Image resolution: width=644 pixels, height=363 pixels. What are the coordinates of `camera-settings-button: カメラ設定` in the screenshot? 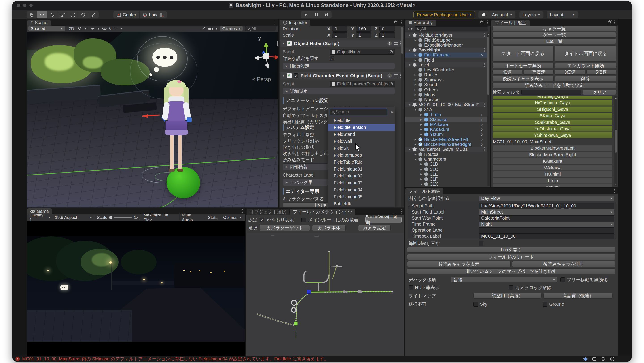 It's located at (374, 228).